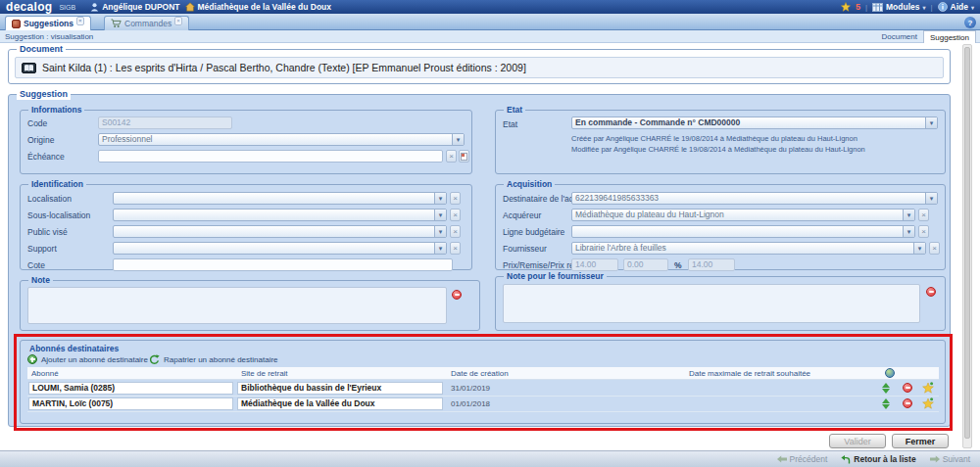 The width and height of the screenshot is (980, 467). Describe the element at coordinates (340, 388) in the screenshot. I see `site-retrait-cell: Bibliothèque du bassin de l'Eyrieux` at that location.